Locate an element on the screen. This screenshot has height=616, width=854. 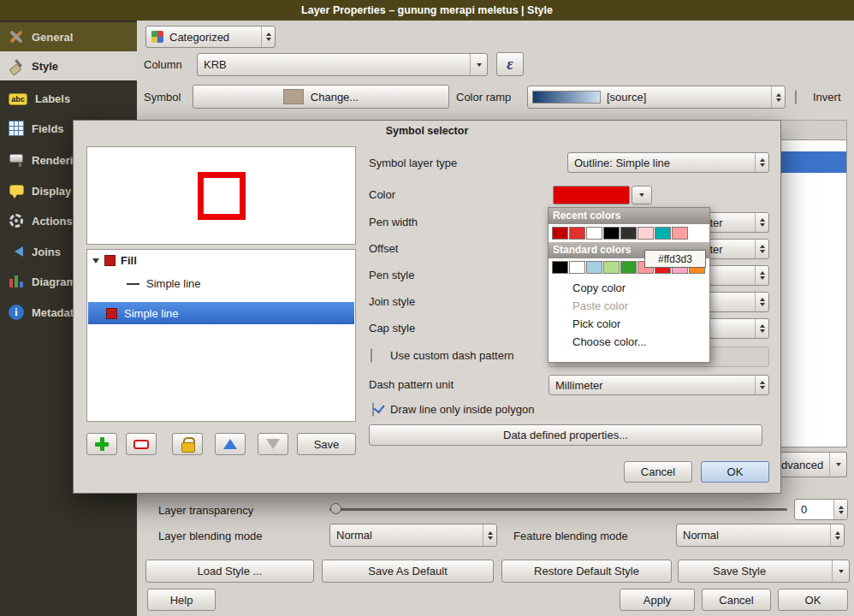
modal-cancel-button: Cancel is located at coordinates (658, 472).